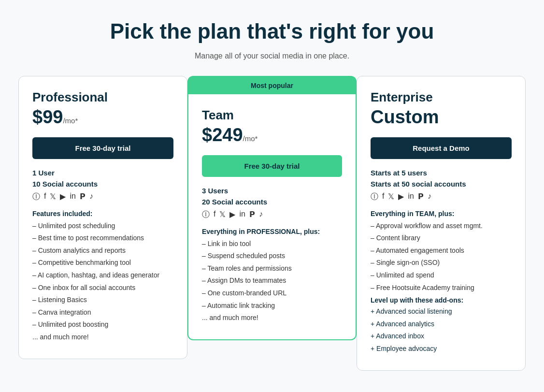 The image size is (544, 392). Describe the element at coordinates (103, 276) in the screenshot. I see `feature-professional-4: – AI caption, hashtag, and ideas generat…` at that location.